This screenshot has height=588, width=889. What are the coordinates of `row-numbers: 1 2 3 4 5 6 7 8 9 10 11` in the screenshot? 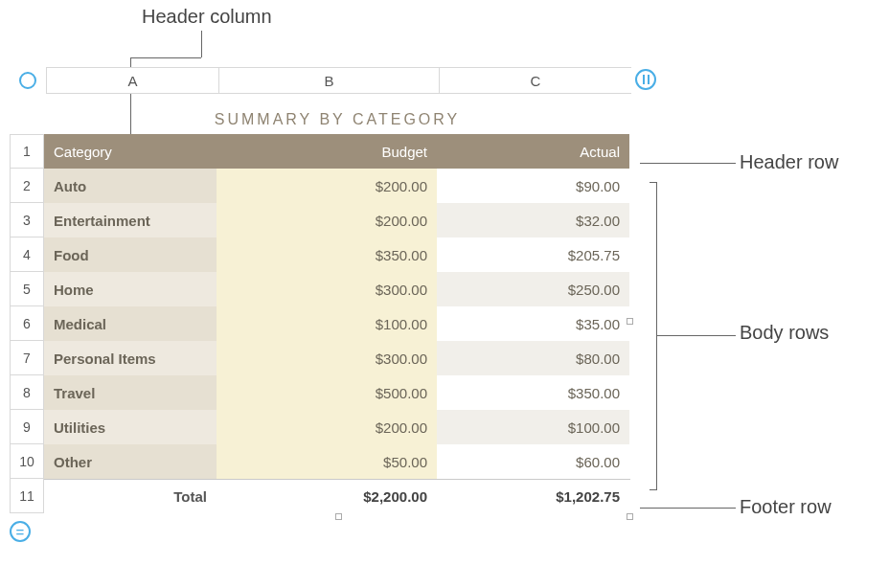 It's located at (27, 304).